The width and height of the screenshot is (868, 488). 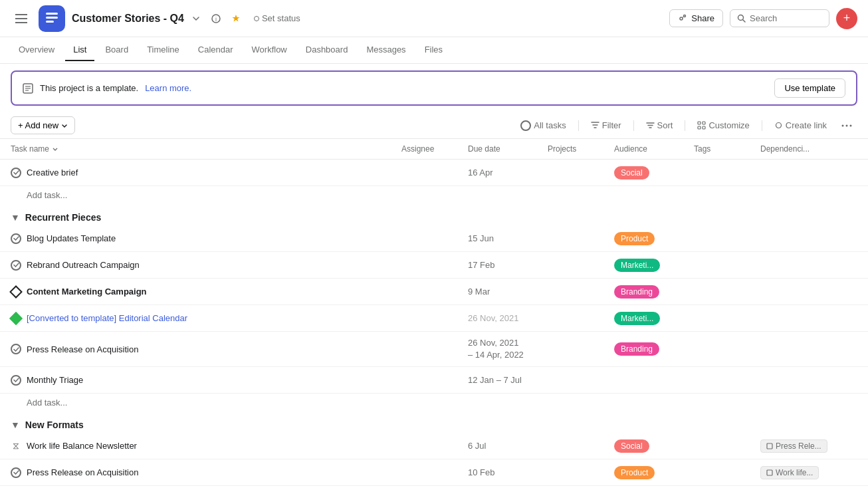 What do you see at coordinates (434, 380) in the screenshot?
I see `table-row: Monthly Triage 12 Jan – 7 Jul` at bounding box center [434, 380].